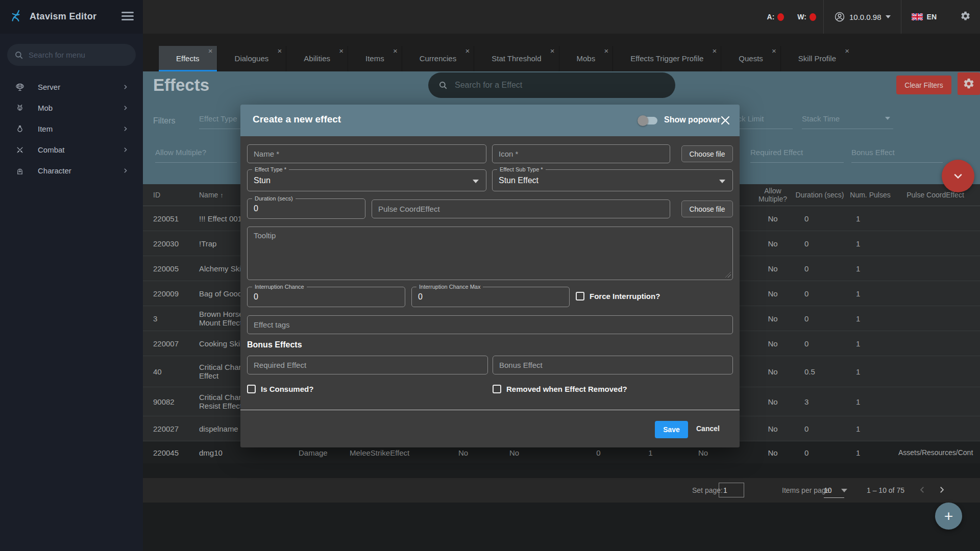  Describe the element at coordinates (252, 59) in the screenshot. I see `tab-dialogues: Dialogues×` at that location.